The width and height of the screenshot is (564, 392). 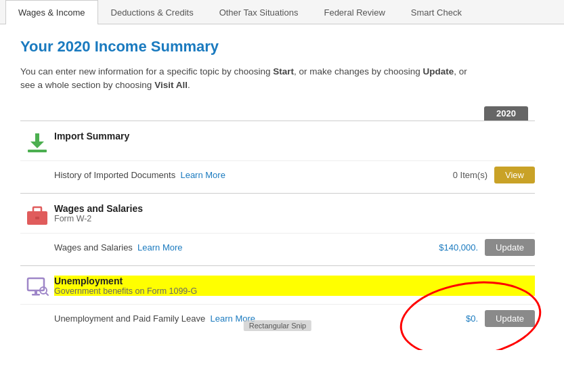 I want to click on snip-watermark: Rectangular Snip, so click(x=278, y=326).